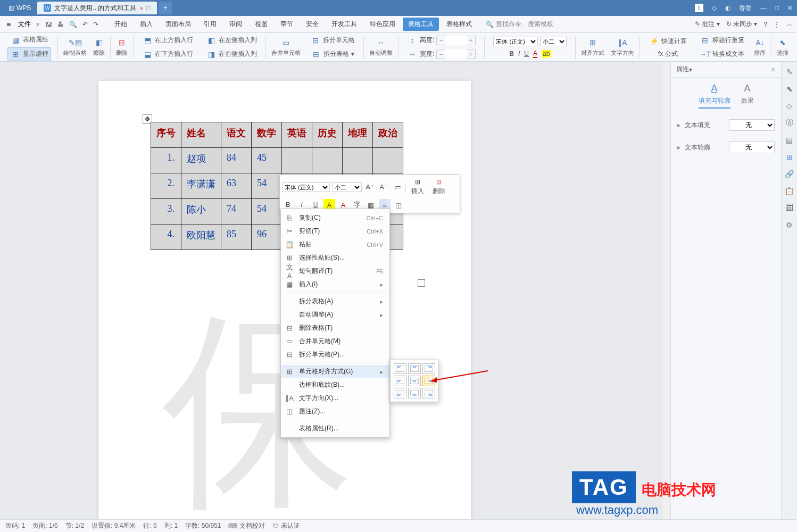  What do you see at coordinates (29, 54) in the screenshot?
I see `show-gridlines-button: ⊞显示虚框` at bounding box center [29, 54].